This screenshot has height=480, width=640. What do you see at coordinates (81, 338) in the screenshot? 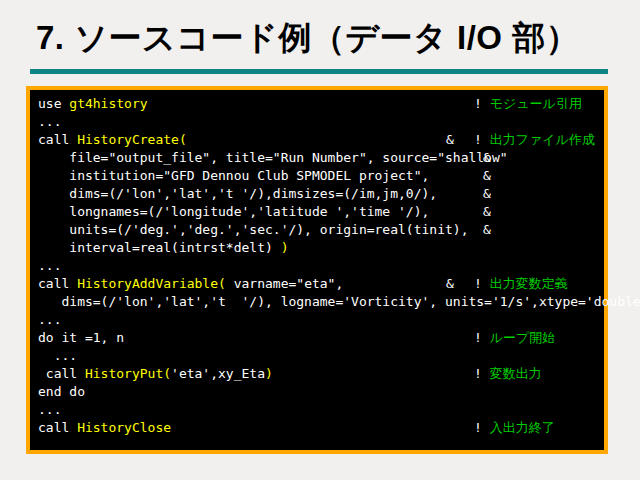
I see `code-text: do it =1, n` at bounding box center [81, 338].